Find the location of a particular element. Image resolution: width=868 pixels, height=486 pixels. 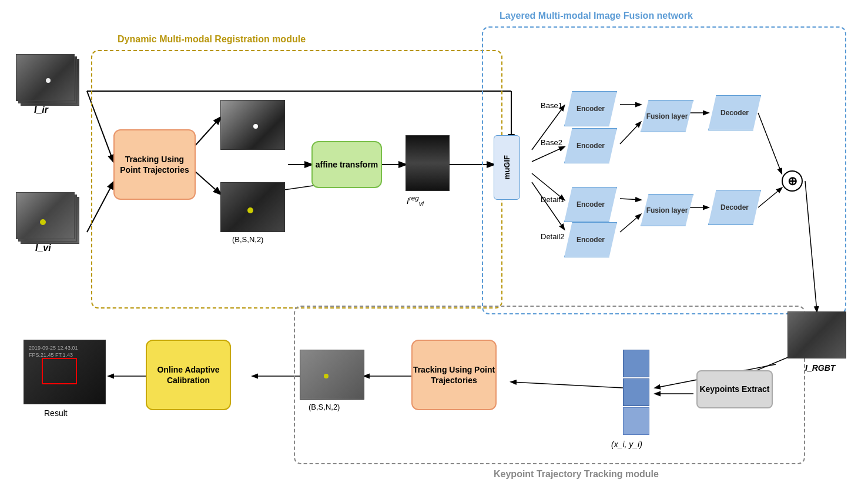

encoder2-top: Encoder is located at coordinates (591, 205).